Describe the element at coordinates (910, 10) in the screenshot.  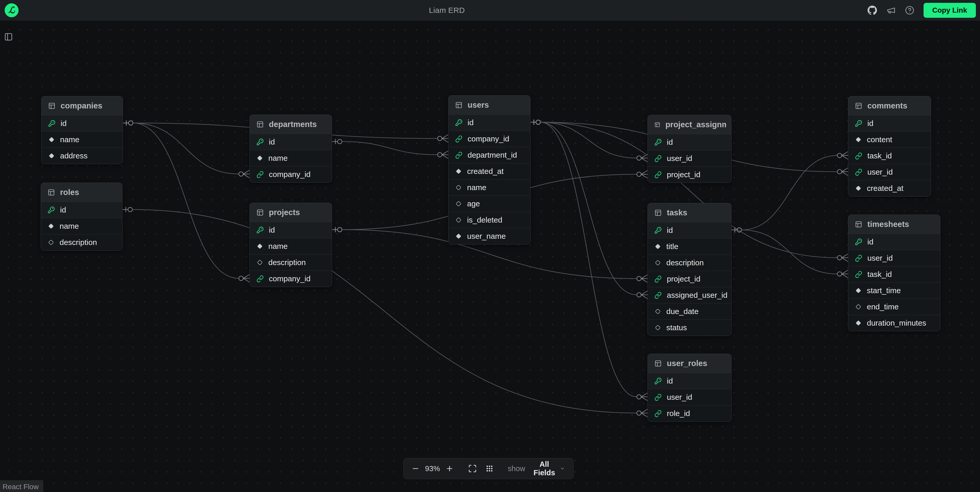
I see `help-button` at that location.